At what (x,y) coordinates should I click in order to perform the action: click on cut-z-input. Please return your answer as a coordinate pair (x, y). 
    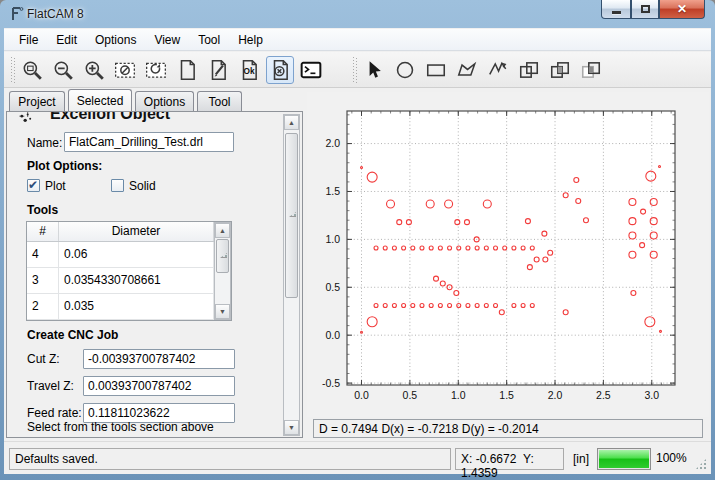
    Looking at the image, I should click on (159, 359).